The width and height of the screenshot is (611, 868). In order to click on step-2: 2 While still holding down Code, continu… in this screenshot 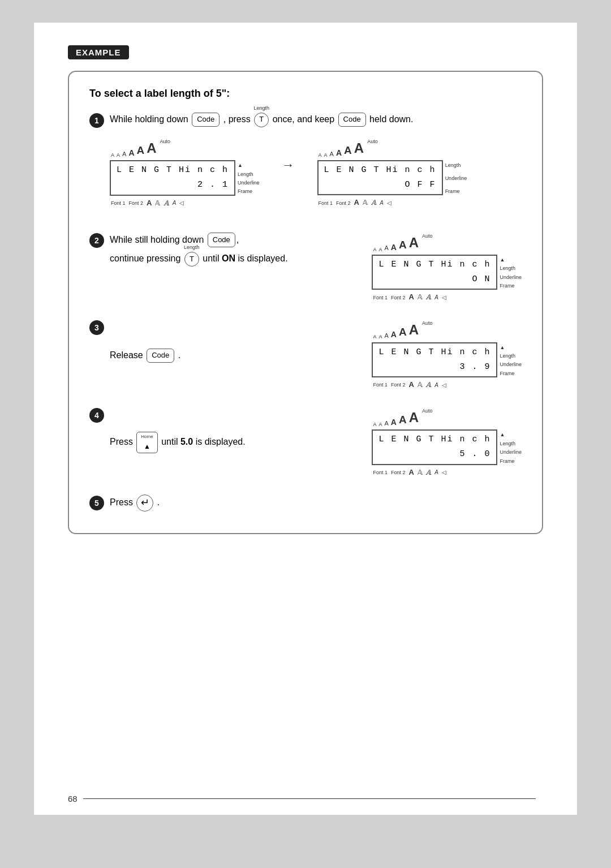, I will do `click(306, 268)`.